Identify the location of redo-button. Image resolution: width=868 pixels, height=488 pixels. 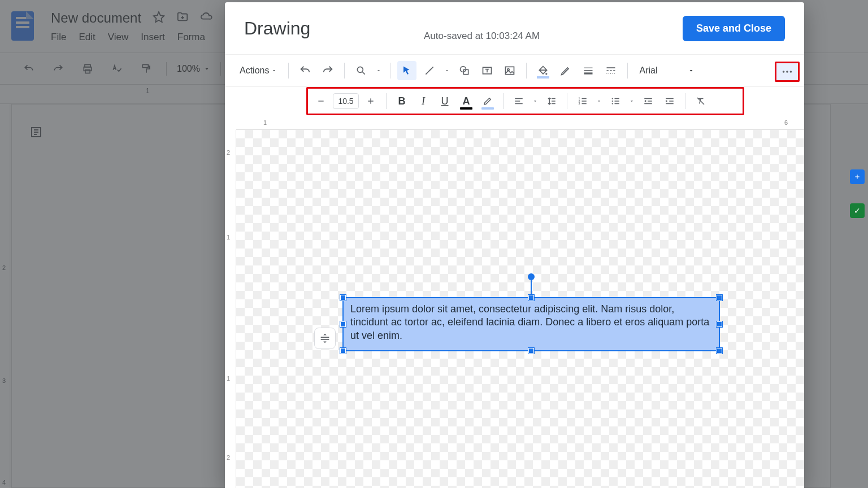
(328, 71).